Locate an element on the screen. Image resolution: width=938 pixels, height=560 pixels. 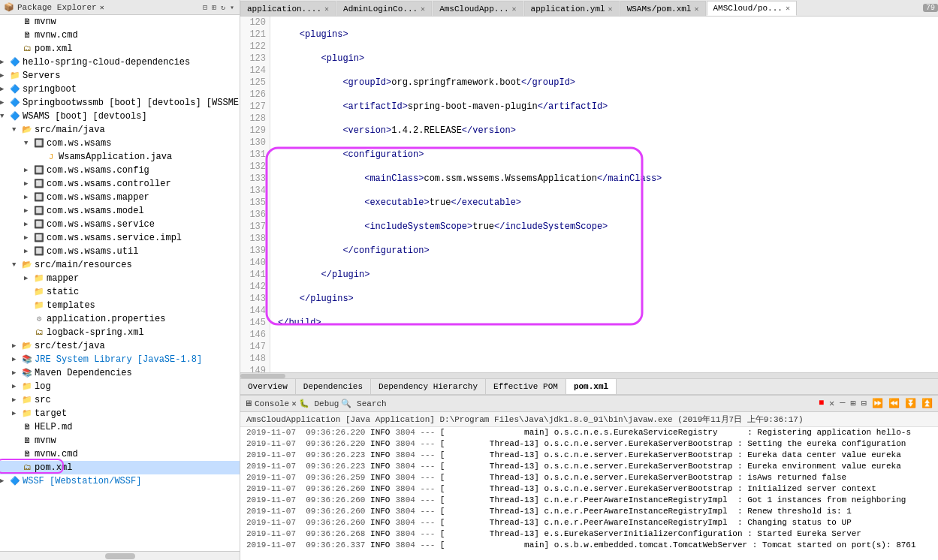
tree-item-springbootwssmb: ▶ 🔷 Springbootwssmb [boot] [devtools] [W… is located at coordinates (120, 103).